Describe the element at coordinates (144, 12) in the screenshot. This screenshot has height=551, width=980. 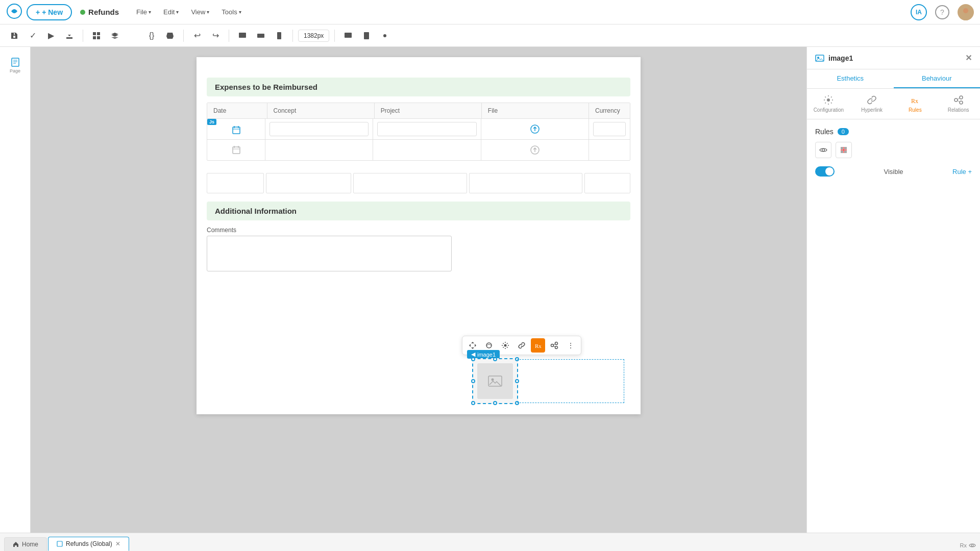
I see `menu-file: File ▾` at that location.